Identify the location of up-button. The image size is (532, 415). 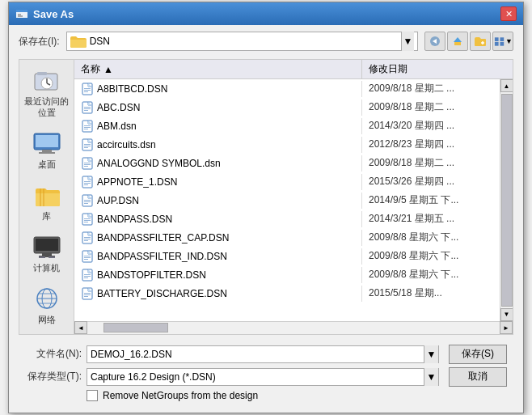
(458, 41).